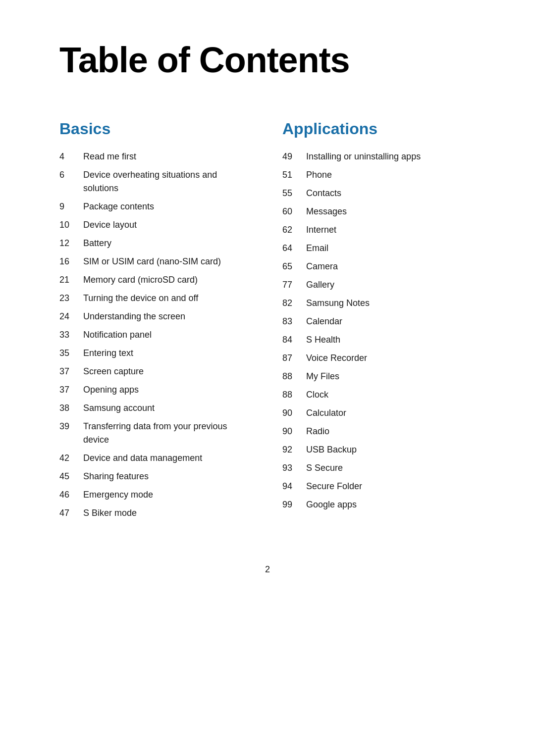 The image size is (535, 756). What do you see at coordinates (379, 322) in the screenshot?
I see `list-item: 83Calendar` at bounding box center [379, 322].